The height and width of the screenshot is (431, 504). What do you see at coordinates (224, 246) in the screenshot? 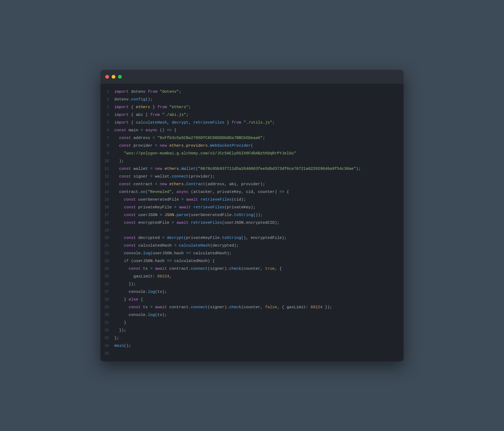
I see `token-plain: (decrypted);` at bounding box center [224, 246].